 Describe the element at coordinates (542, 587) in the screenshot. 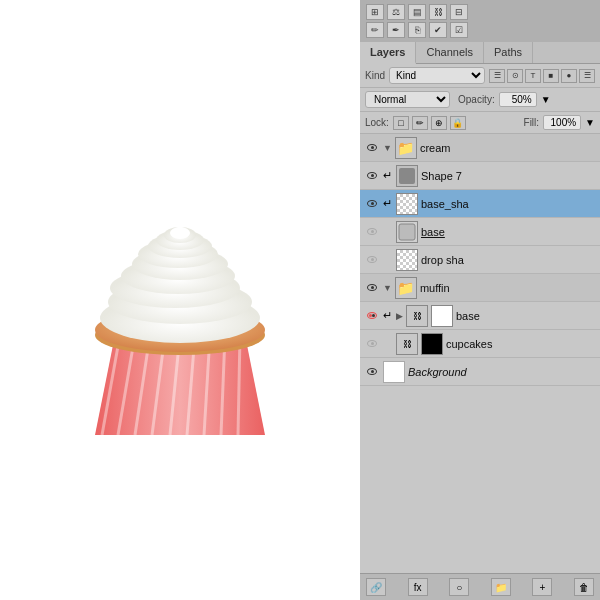

I see `new-layer-icon: +` at that location.